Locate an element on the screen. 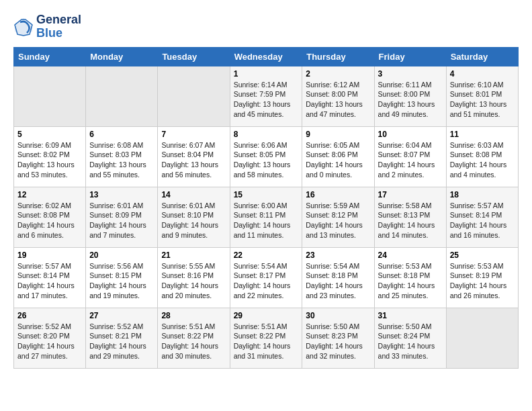  day-number: 16 is located at coordinates (338, 195).